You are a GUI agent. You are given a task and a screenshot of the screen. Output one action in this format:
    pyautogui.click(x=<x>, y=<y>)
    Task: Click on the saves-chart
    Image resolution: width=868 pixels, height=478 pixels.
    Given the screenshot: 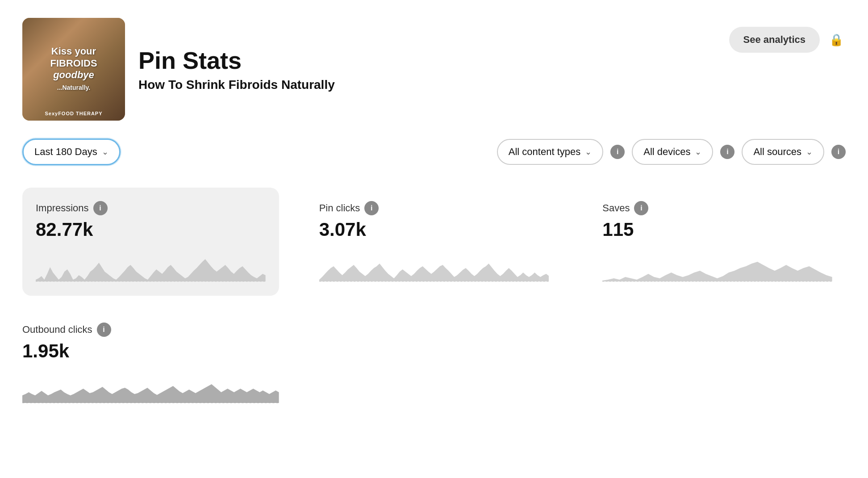 What is the action you would take?
    pyautogui.click(x=717, y=267)
    